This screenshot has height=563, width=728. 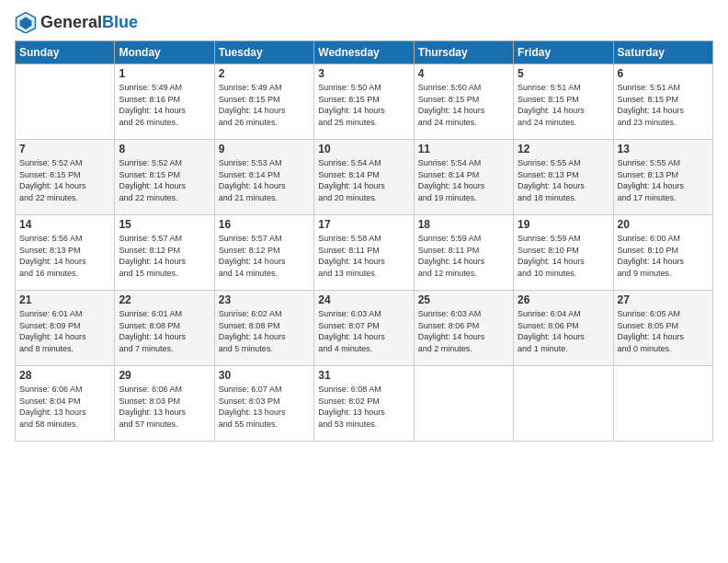 What do you see at coordinates (463, 102) in the screenshot?
I see `calendar-cell: 4Sunrise: 5:50 AM Sunset: 8:15 PM Daylig…` at bounding box center [463, 102].